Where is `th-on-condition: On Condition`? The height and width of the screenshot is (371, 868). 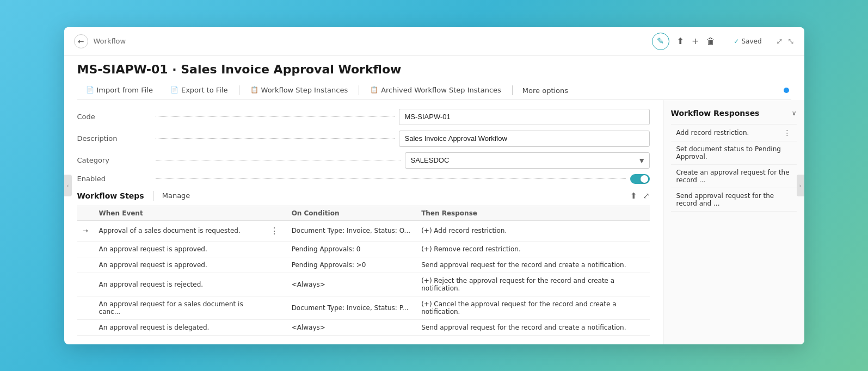 th-on-condition: On Condition is located at coordinates (352, 213).